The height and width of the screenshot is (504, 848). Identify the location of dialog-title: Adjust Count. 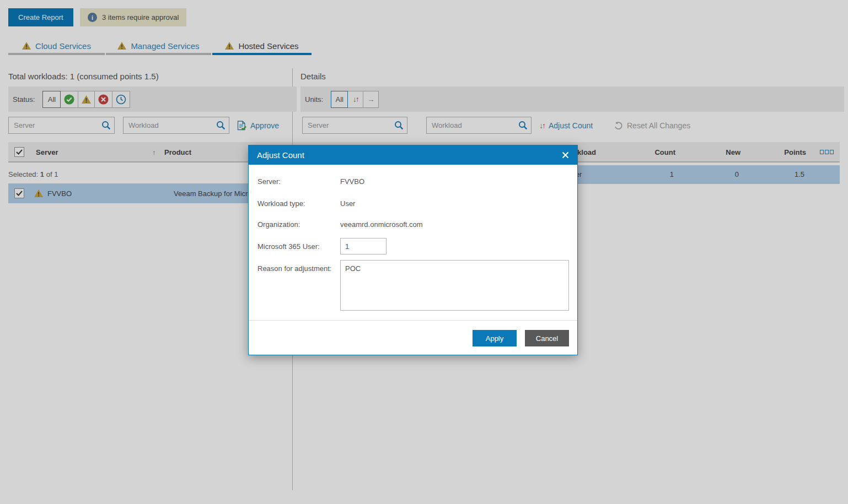
(281, 155).